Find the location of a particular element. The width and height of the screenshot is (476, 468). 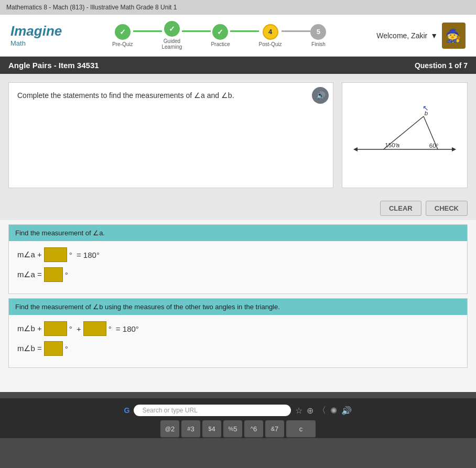

problem1-header: Find the measurement of ∠a. is located at coordinates (238, 233).